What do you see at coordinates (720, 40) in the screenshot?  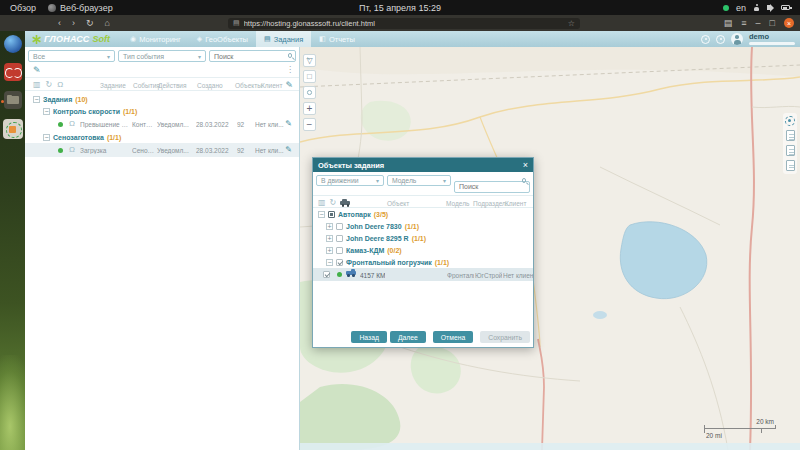 I see `settings-icon` at bounding box center [720, 40].